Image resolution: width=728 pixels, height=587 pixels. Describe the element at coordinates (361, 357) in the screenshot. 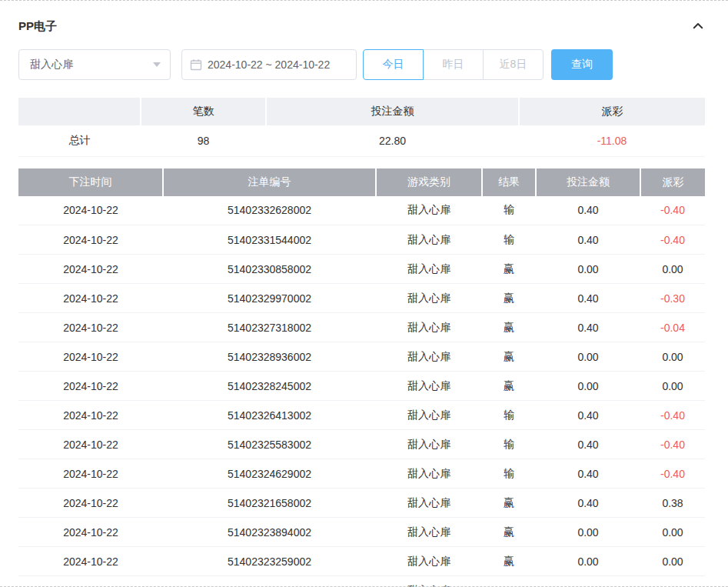

I see `table-row: 2024-10-2251402328936002甜入心扉赢0.000.00` at that location.